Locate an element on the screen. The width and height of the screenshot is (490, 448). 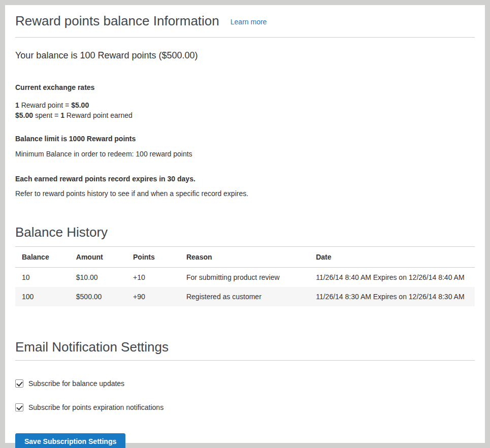
column-header-balance: Balance is located at coordinates (43, 257).